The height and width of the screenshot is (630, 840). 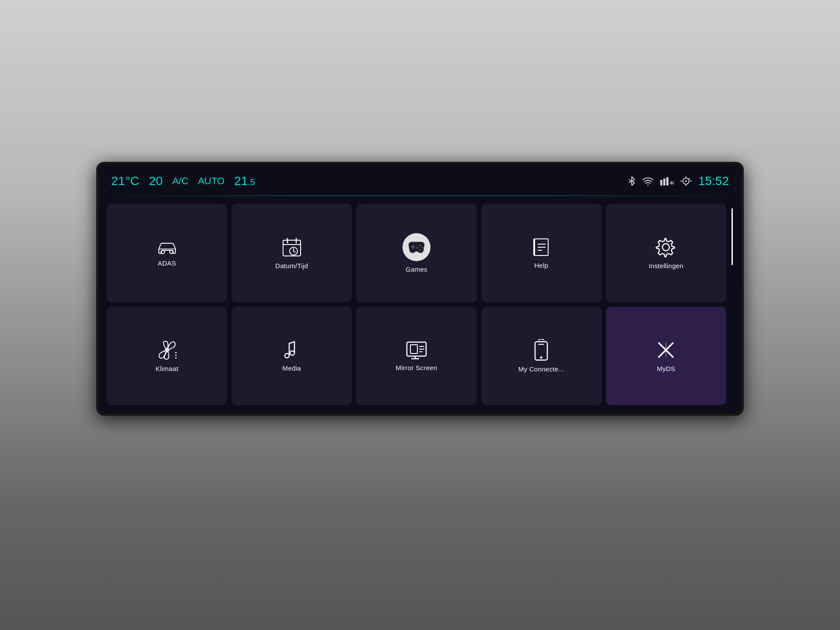 What do you see at coordinates (541, 265) in the screenshot?
I see `help-label: Help` at bounding box center [541, 265].